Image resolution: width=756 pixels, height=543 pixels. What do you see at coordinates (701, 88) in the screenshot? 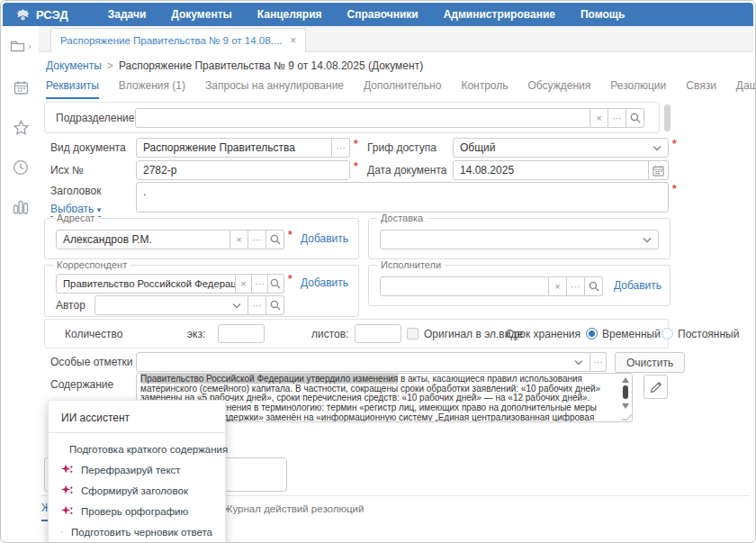
I see `tab-svyazi: Связи` at bounding box center [701, 88].